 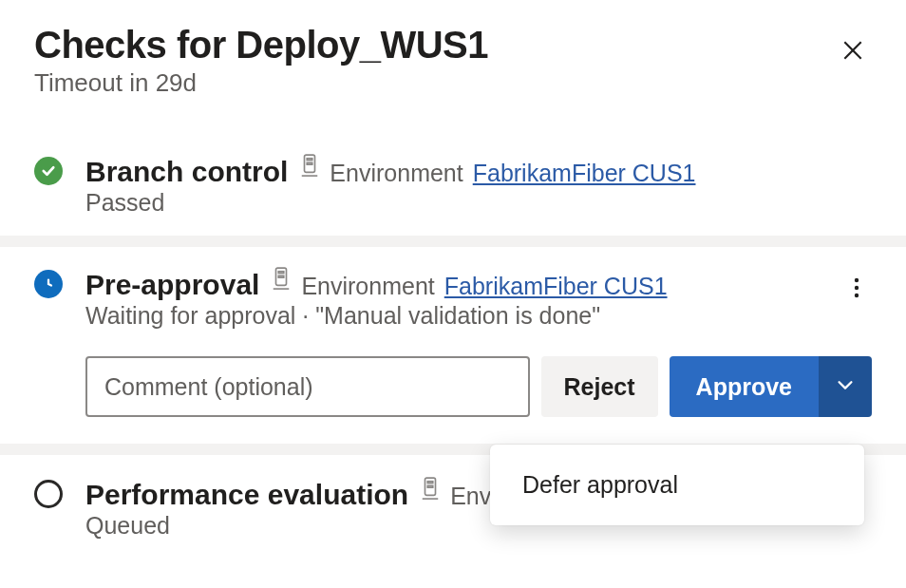 What do you see at coordinates (479, 283) in the screenshot?
I see `check-header-line: Pre-approval Environment FabrikamFiber C…` at bounding box center [479, 283].